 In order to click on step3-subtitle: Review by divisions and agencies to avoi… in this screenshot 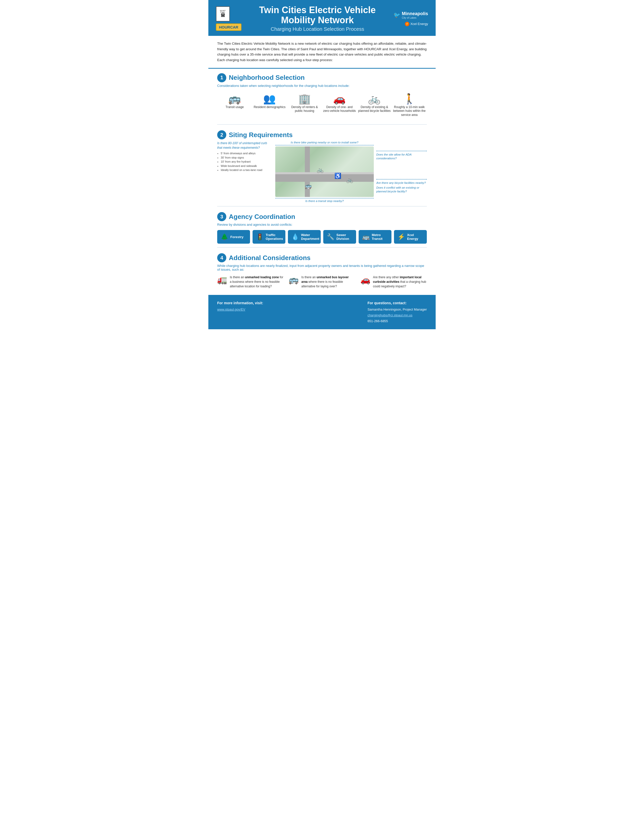, I will do `click(322, 225)`.